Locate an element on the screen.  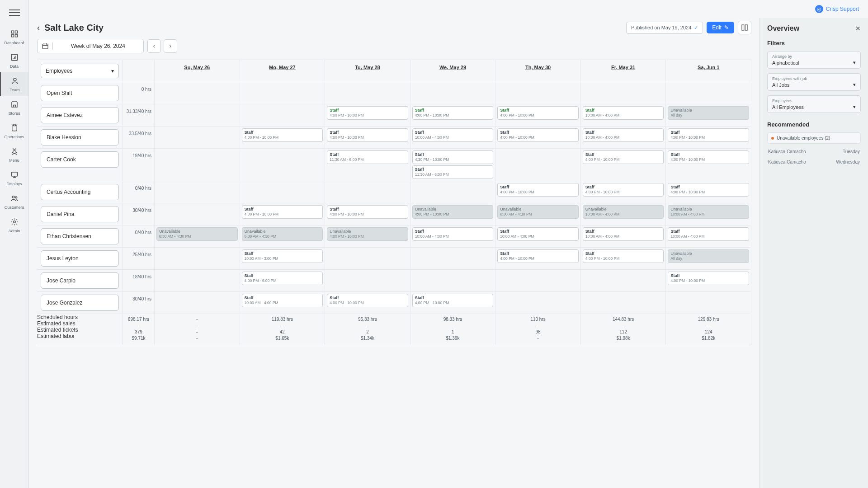
recommended-row: Katiusca CamachoTuesday is located at coordinates (814, 152).